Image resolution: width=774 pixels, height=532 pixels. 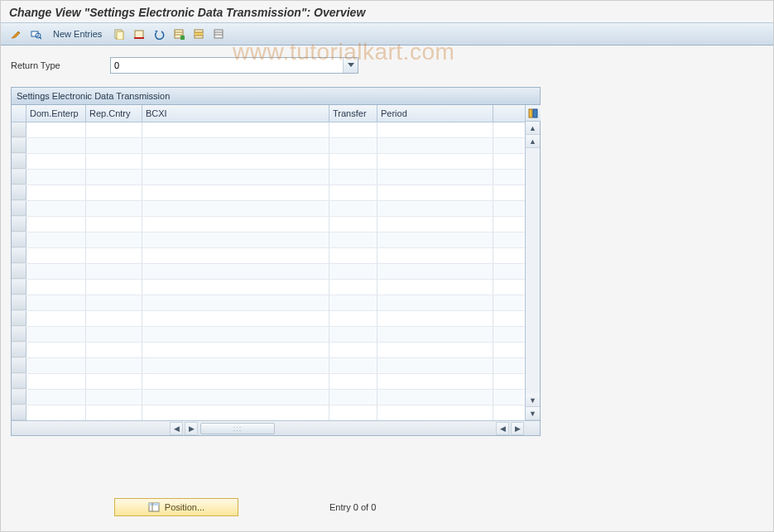 What do you see at coordinates (276, 96) in the screenshot?
I see `table-panel-title: Settings Electronic Data Transmission` at bounding box center [276, 96].